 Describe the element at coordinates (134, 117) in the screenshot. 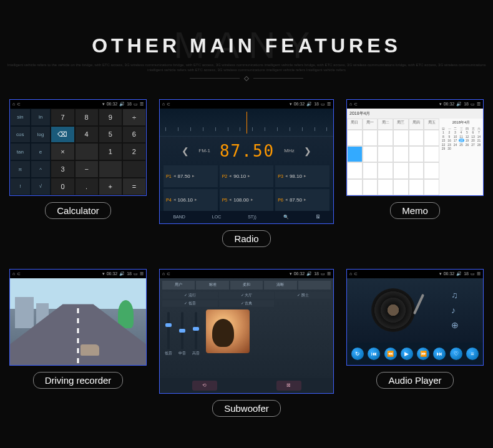

I see `calc-key: ÷` at that location.